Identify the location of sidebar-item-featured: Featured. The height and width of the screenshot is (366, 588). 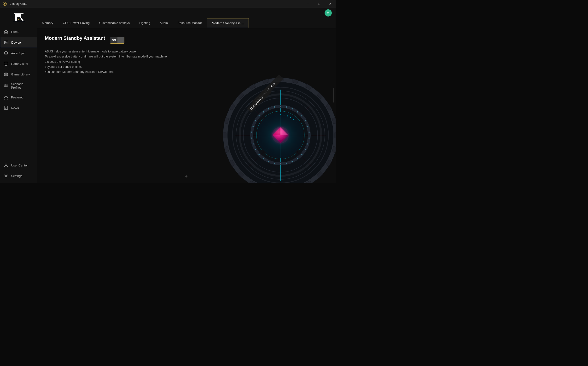
(18, 97).